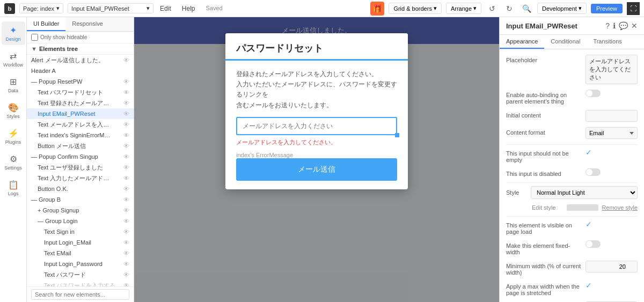  What do you see at coordinates (317, 126) in the screenshot?
I see `modal-email-input` at bounding box center [317, 126].